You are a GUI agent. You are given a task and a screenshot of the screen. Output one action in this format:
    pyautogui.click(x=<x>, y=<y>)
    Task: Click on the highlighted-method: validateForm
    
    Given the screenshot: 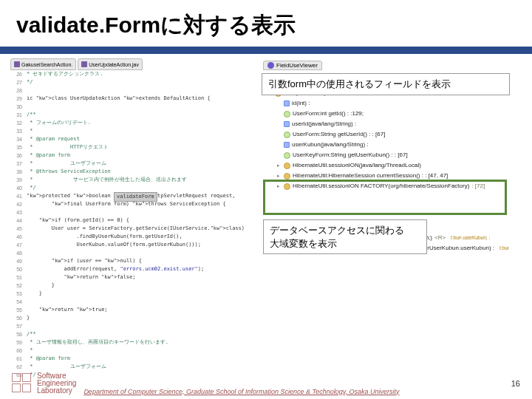 What is the action you would take?
    pyautogui.click(x=136, y=197)
    